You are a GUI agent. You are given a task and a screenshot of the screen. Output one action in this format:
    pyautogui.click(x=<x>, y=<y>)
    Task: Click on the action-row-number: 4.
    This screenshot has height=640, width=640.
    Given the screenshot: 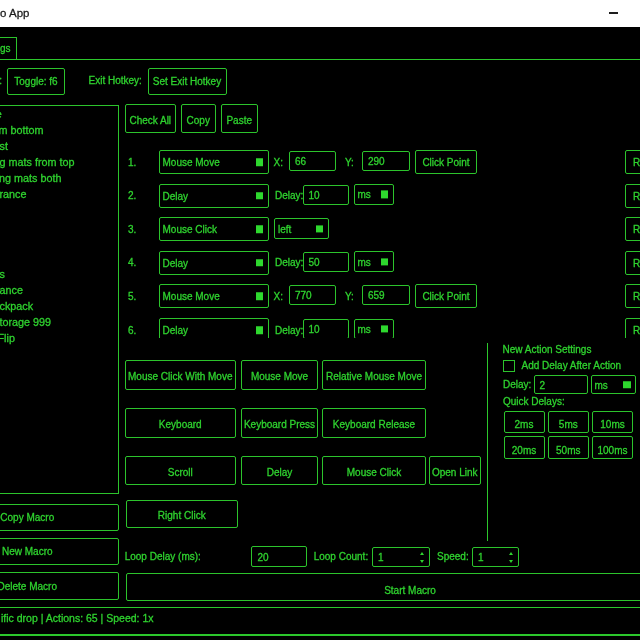 What is the action you would take?
    pyautogui.click(x=132, y=262)
    